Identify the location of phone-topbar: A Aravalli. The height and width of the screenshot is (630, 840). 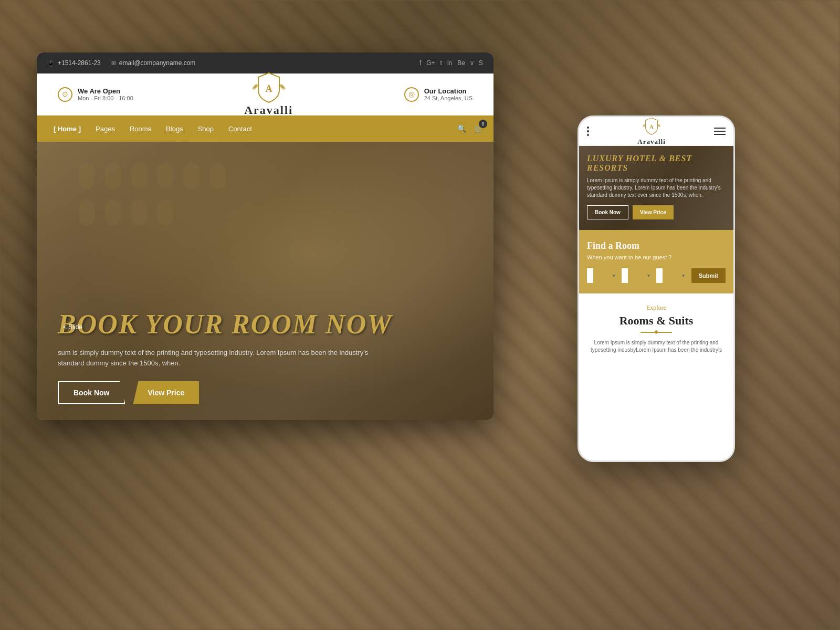
(656, 131).